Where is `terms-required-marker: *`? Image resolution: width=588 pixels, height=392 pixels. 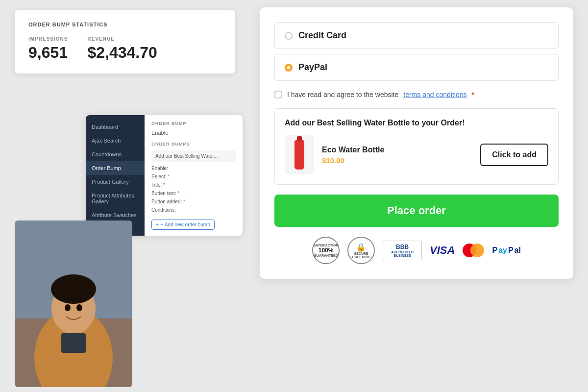
terms-required-marker: * is located at coordinates (472, 95).